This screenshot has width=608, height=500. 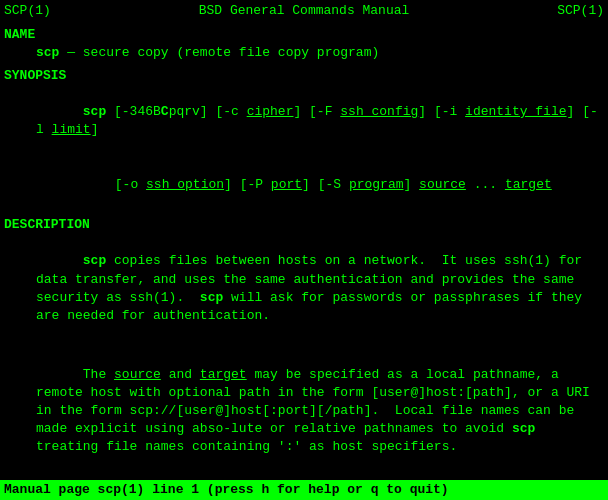 I want to click on header: SCP(1) BSD General Commands Manual SCP(1…, so click(x=304, y=11).